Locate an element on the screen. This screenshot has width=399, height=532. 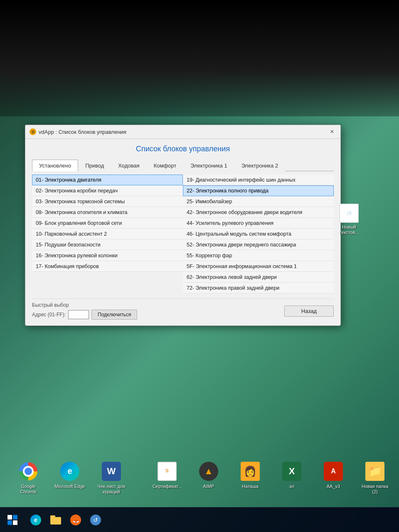
desktop-icon-edge: e Microsoft Edge is located at coordinates (70, 475).